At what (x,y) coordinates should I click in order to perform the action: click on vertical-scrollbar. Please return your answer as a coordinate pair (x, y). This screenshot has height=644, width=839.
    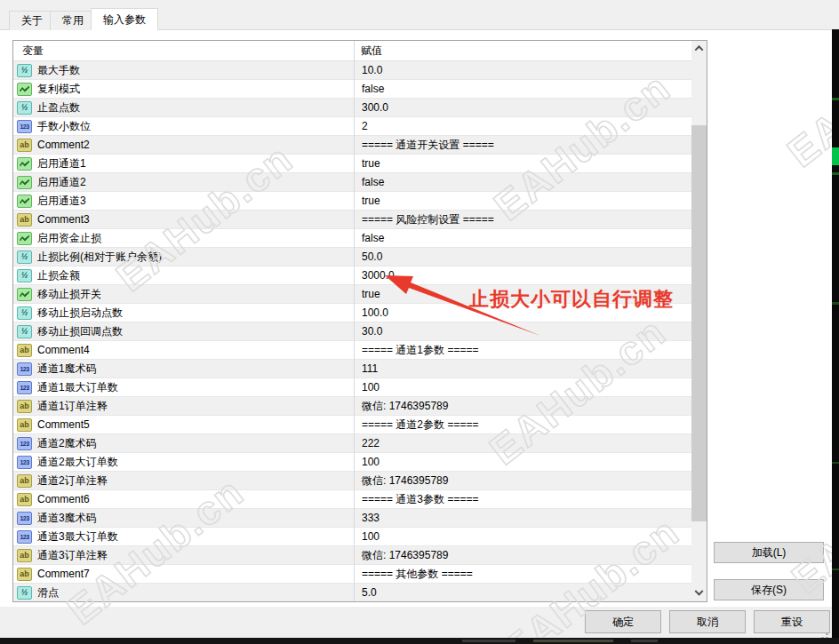
    Looking at the image, I should click on (699, 322).